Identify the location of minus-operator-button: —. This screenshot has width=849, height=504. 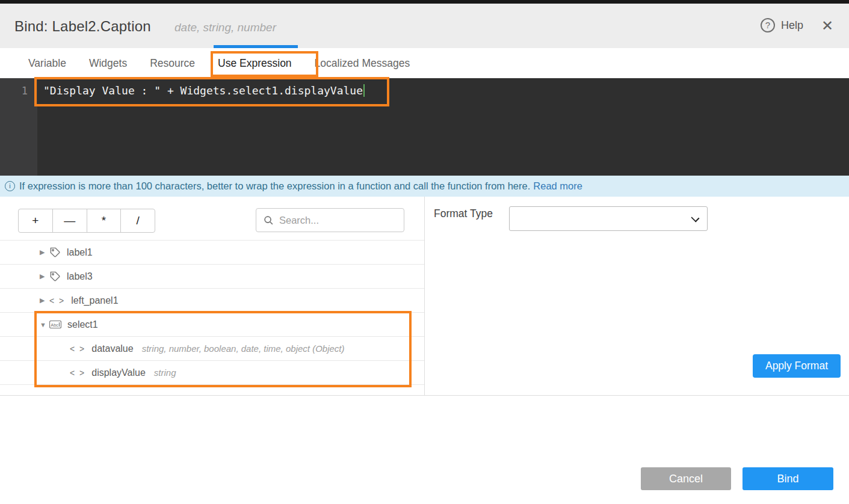
(70, 221).